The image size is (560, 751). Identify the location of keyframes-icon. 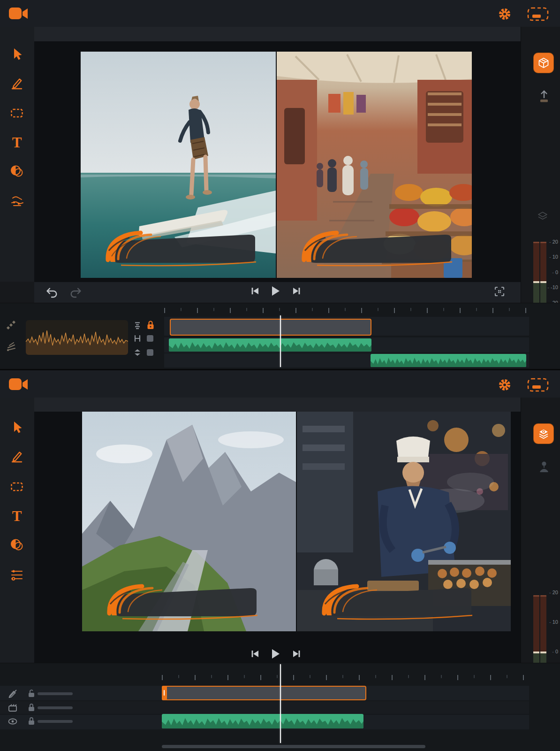
(11, 326).